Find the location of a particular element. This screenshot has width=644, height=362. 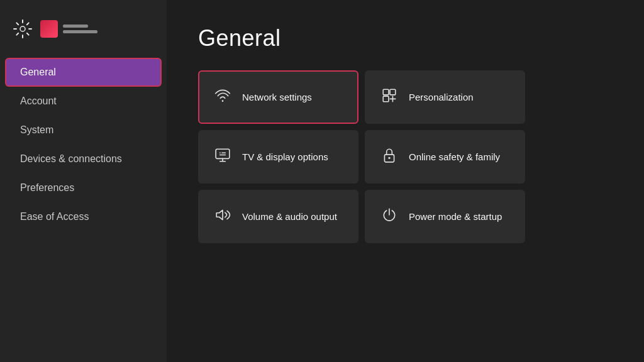

page-title: General is located at coordinates (405, 38).